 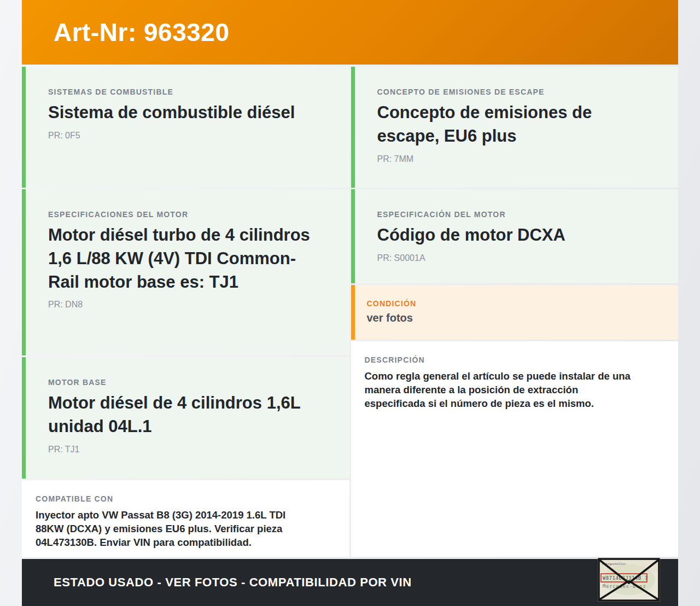 What do you see at coordinates (187, 305) in the screenshot?
I see `pr-code: PR: DN8` at bounding box center [187, 305].